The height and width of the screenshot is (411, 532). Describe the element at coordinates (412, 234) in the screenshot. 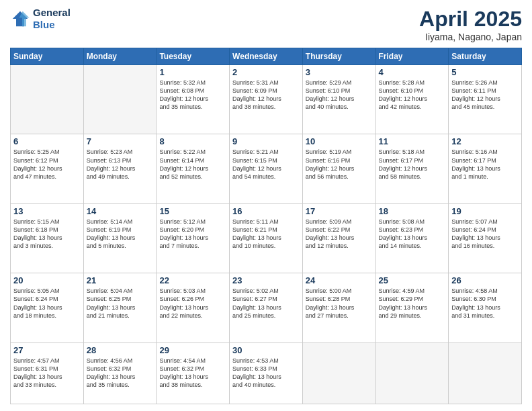

I see `day-info: Sunrise: 5:08 AM Sunset: 6:23 PM Dayligh…` at that location.